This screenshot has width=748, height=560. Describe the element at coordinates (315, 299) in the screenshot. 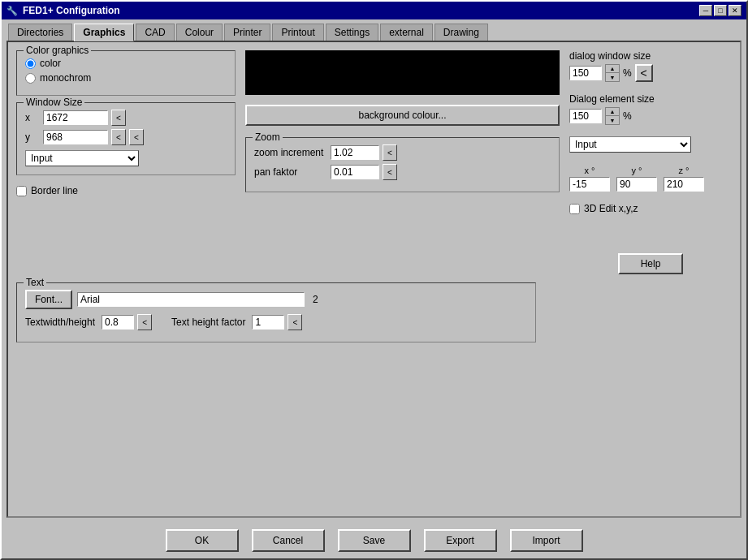

I see `font-num: 2` at that location.